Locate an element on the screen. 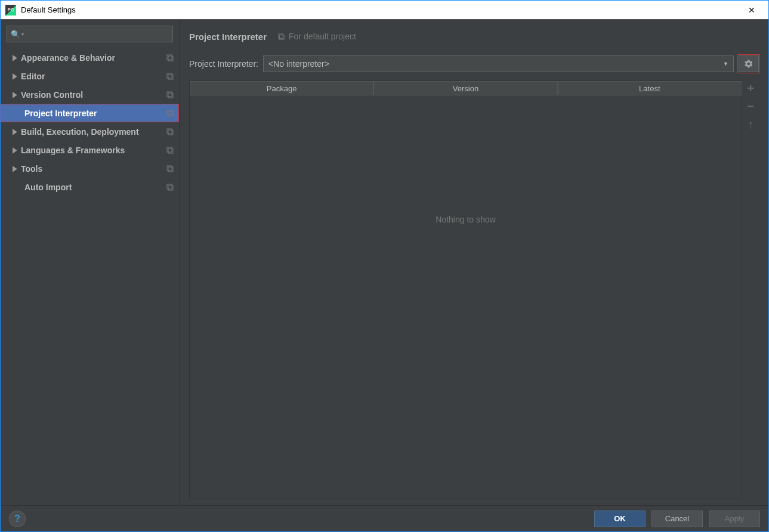 This screenshot has width=769, height=532. sidebar-item-auto-import: Auto Import is located at coordinates (89, 187).